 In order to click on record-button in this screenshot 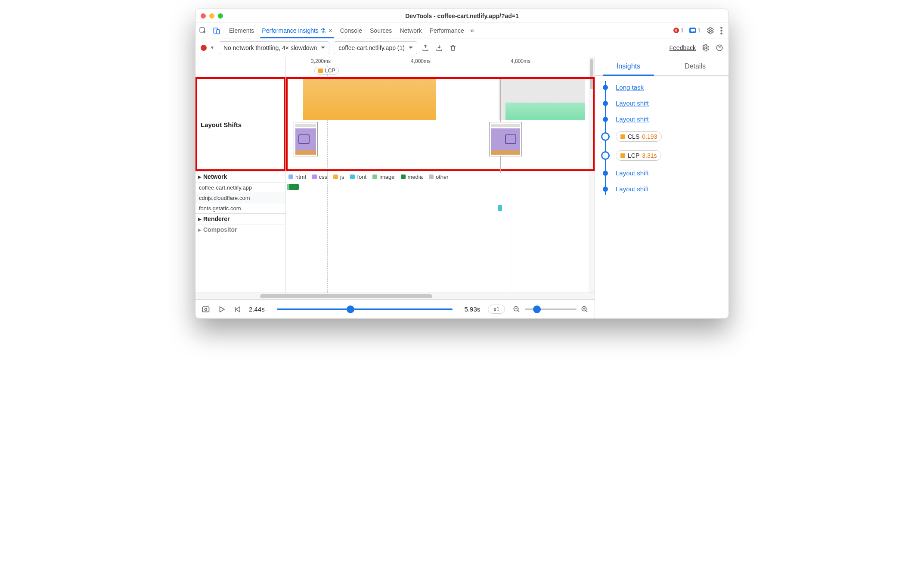, I will do `click(204, 48)`.